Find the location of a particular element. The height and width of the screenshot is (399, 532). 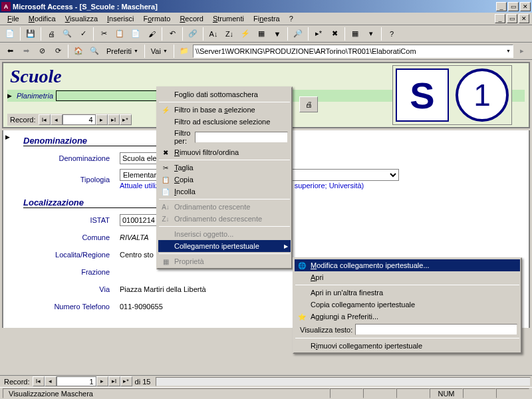

sub-apri-altra: Apri in un'altra finestra is located at coordinates (407, 293).